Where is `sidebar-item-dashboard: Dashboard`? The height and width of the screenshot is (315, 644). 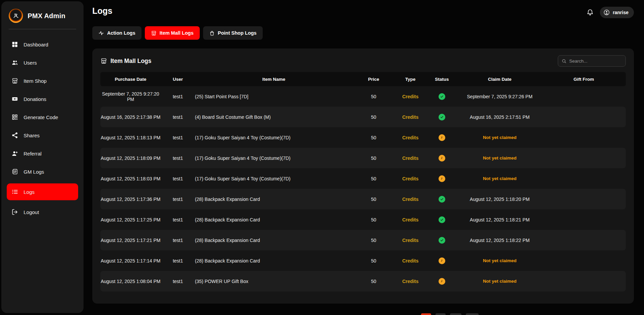 sidebar-item-dashboard: Dashboard is located at coordinates (42, 44).